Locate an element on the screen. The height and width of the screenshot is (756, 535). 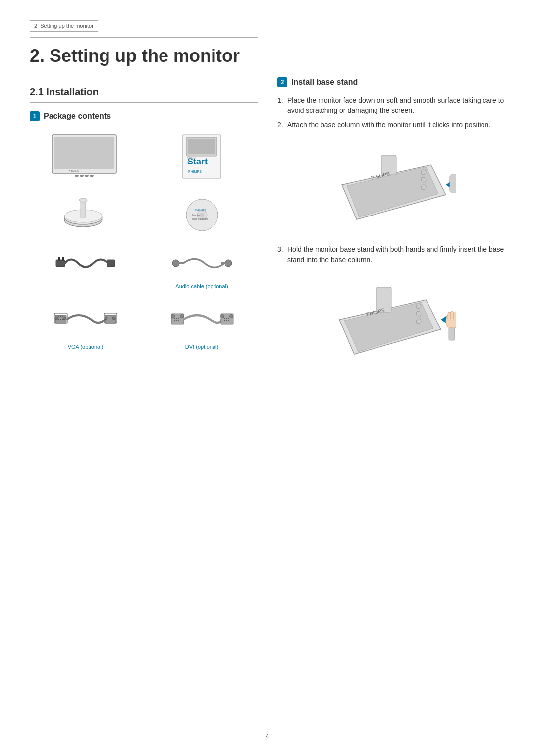
cd-illustration: PHILIPS Monitor user's manual is located at coordinates (202, 213).